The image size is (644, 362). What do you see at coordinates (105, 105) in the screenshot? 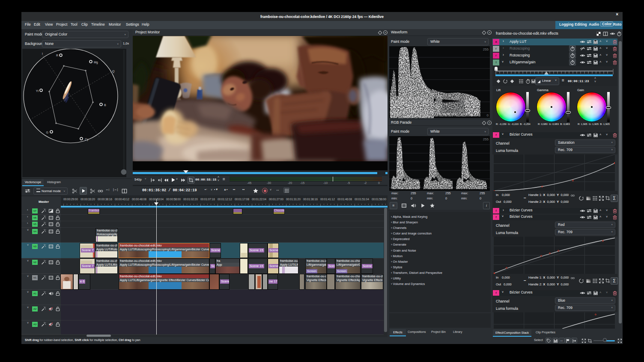
I see `svg-text: B` at bounding box center [105, 105].